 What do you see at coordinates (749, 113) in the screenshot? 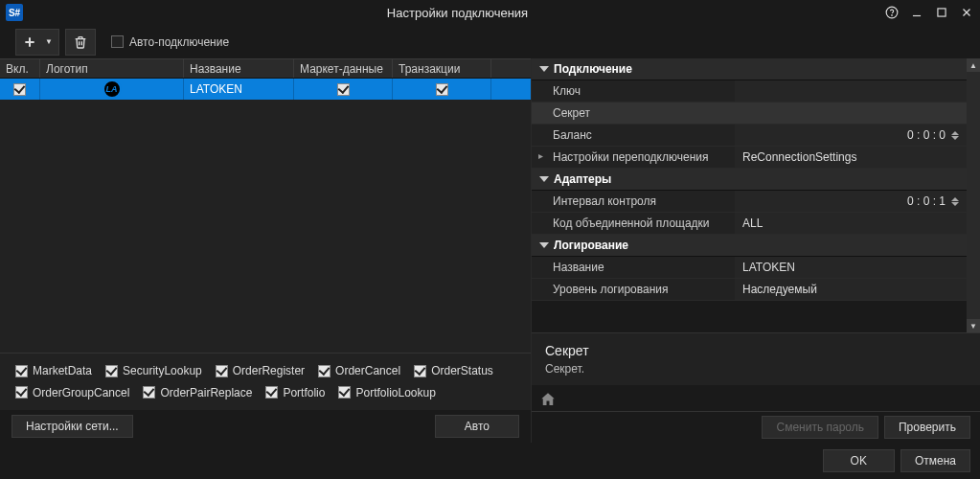
I see `prop-secret: Секрет` at bounding box center [749, 113].